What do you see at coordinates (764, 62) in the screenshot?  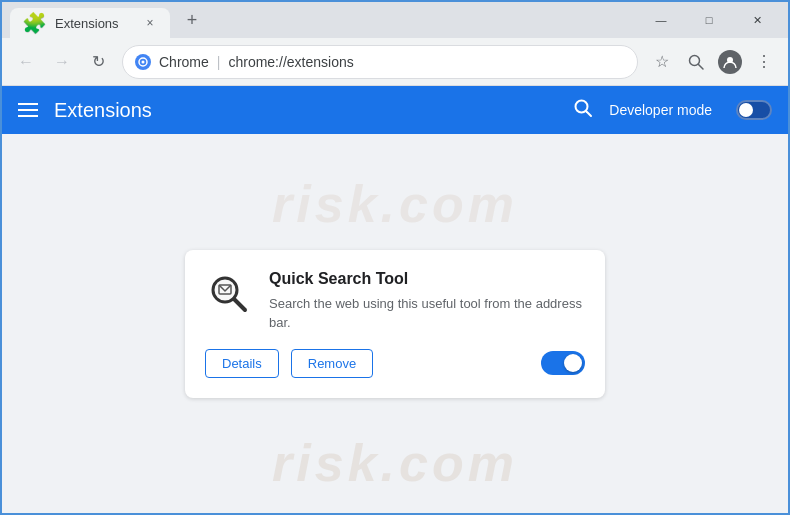 I see `menu-button: ⋮` at bounding box center [764, 62].